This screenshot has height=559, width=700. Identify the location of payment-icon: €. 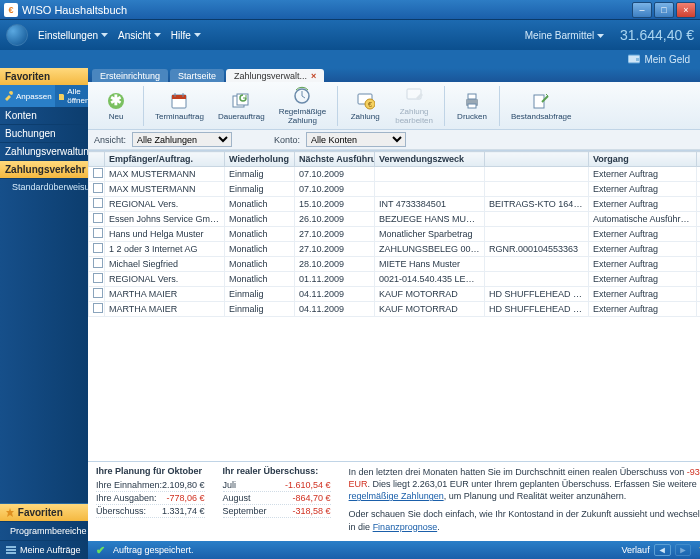
(365, 101).